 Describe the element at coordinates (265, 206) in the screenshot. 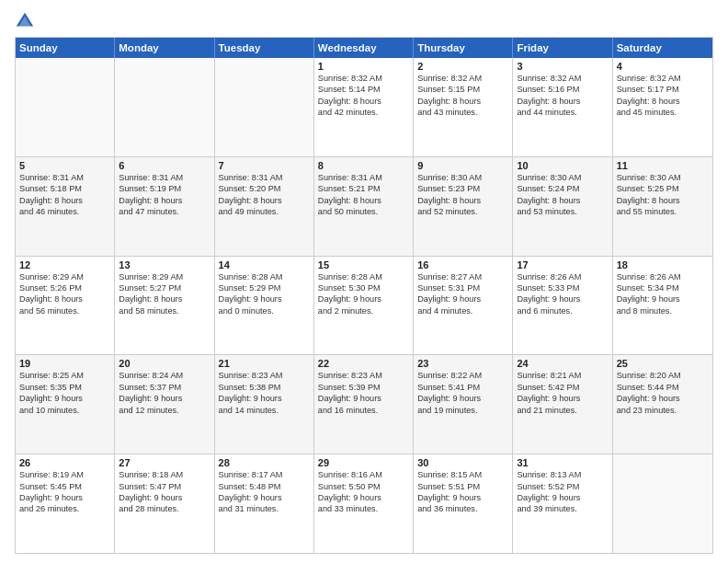

I see `cal-cell-7: 7Sunrise: 8:31 AMSunset: 5:20 PMDaylight…` at that location.